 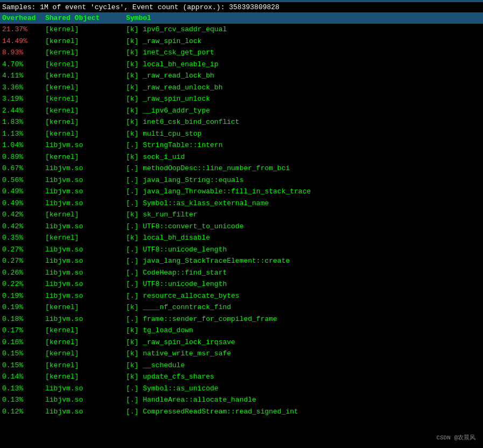 I want to click on symbol-value: [k] _raw_spin_lock, so click(x=304, y=41).